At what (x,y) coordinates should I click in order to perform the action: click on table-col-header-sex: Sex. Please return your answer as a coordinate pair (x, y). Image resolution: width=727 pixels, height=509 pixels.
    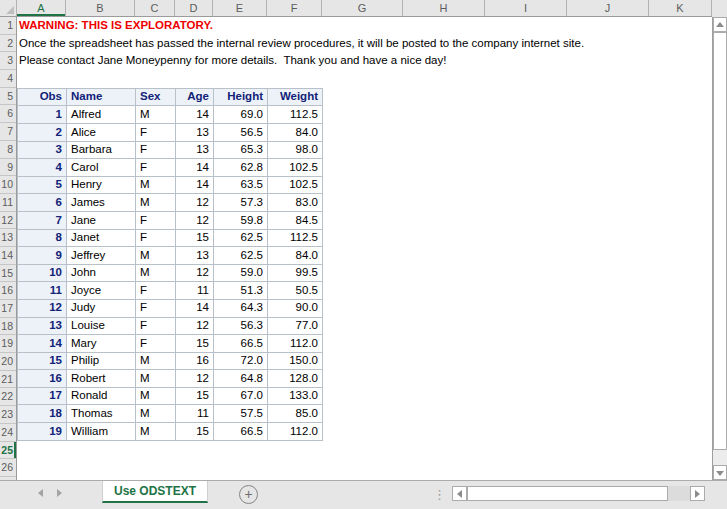
    Looking at the image, I should click on (156, 97).